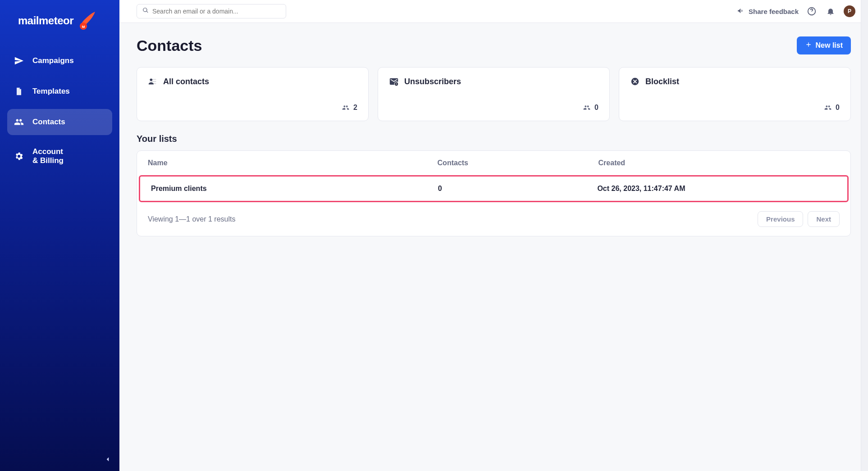 The width and height of the screenshot is (868, 471). Describe the element at coordinates (812, 11) in the screenshot. I see `help-button` at that location.